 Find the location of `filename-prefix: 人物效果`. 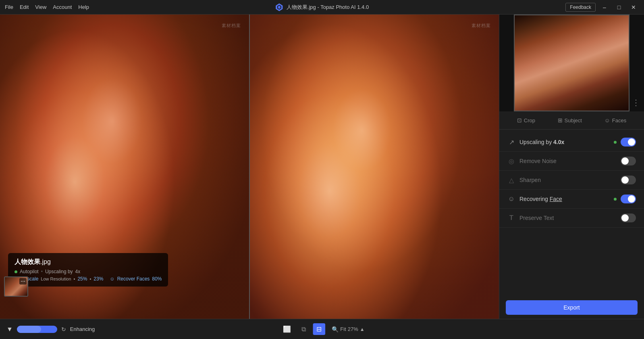

filename-prefix: 人物效果 is located at coordinates (27, 262).